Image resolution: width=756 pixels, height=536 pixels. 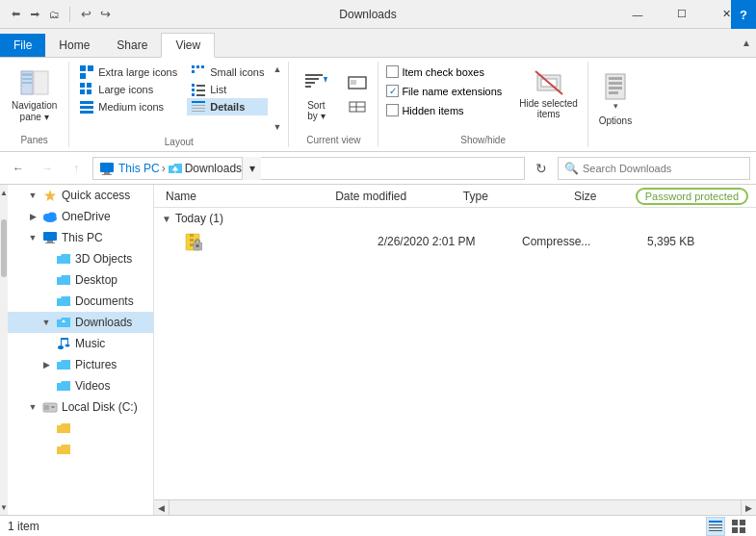 I want to click on column-headers: Name Date modified Type Size Password pr…, so click(x=455, y=196).